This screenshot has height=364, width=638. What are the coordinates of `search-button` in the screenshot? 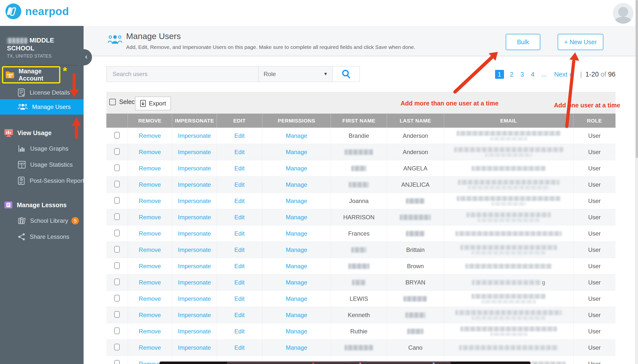 It's located at (346, 74).